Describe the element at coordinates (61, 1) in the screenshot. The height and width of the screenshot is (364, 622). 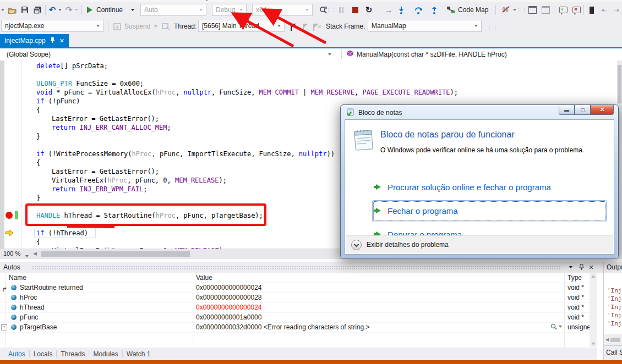
I see `menu-item: VIEW` at that location.